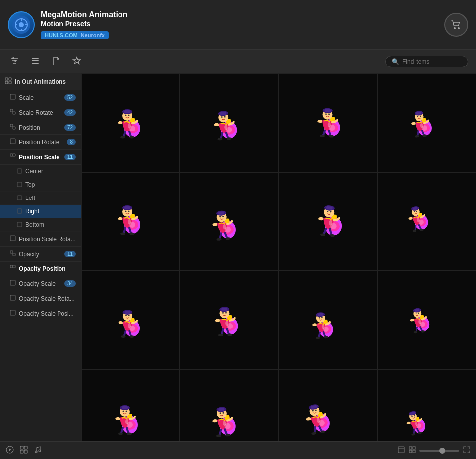 The height and width of the screenshot is (459, 476). What do you see at coordinates (74, 35) in the screenshot?
I see `app-badge: HUNLS.COM Neuronfx` at bounding box center [74, 35].